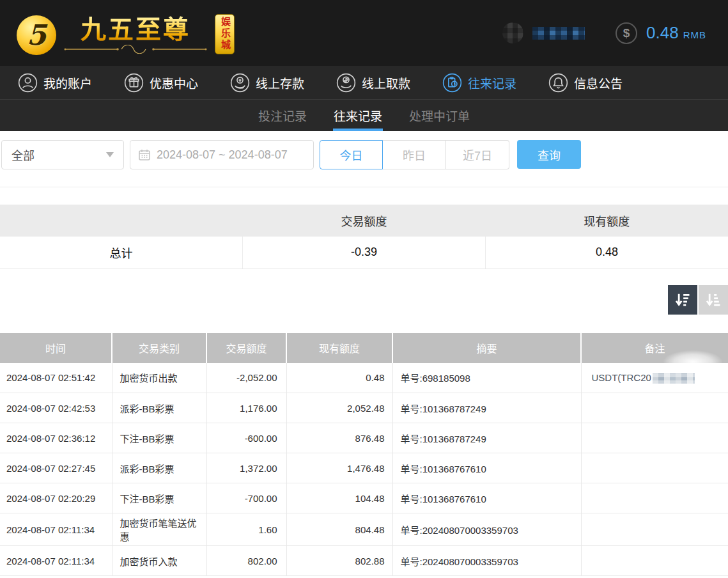 The height and width of the screenshot is (578, 728). I want to click on sub-tab-label: 投注记录, so click(283, 115).